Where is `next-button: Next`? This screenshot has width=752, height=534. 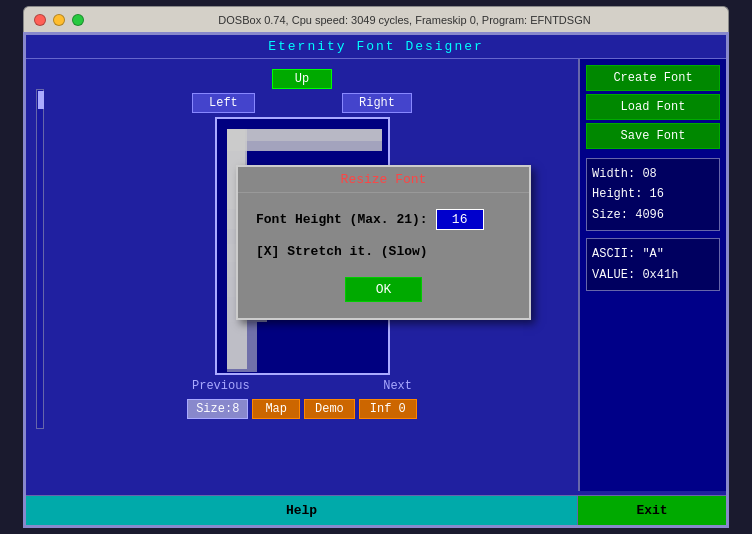
next-button: Next is located at coordinates (398, 386).